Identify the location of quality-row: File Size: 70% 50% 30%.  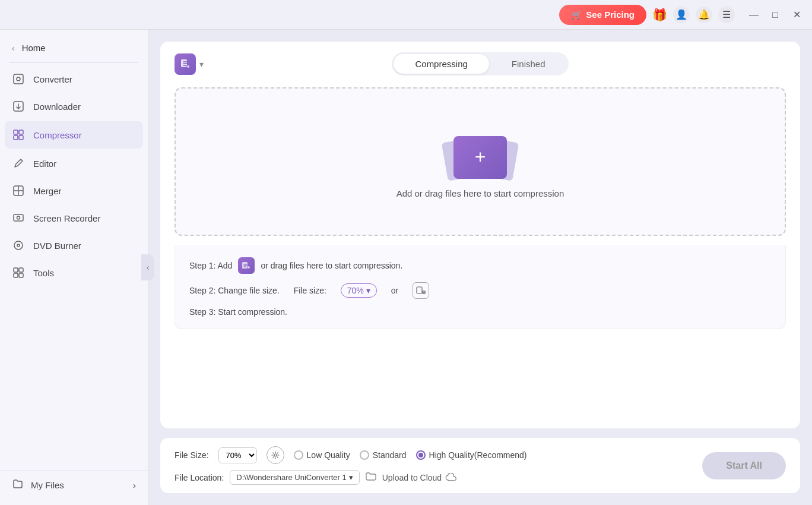
(351, 455).